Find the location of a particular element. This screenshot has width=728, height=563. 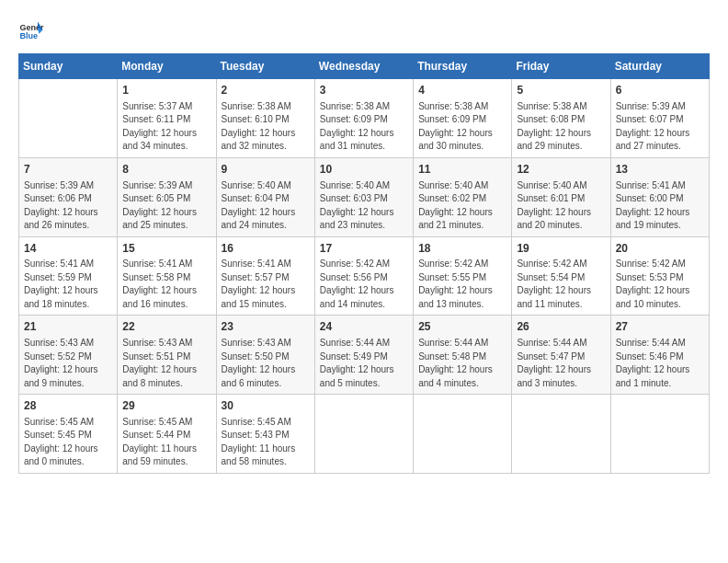

calendar-header: SundayMondayTuesdayWednesdayThursdayFrid… is located at coordinates (364, 66).